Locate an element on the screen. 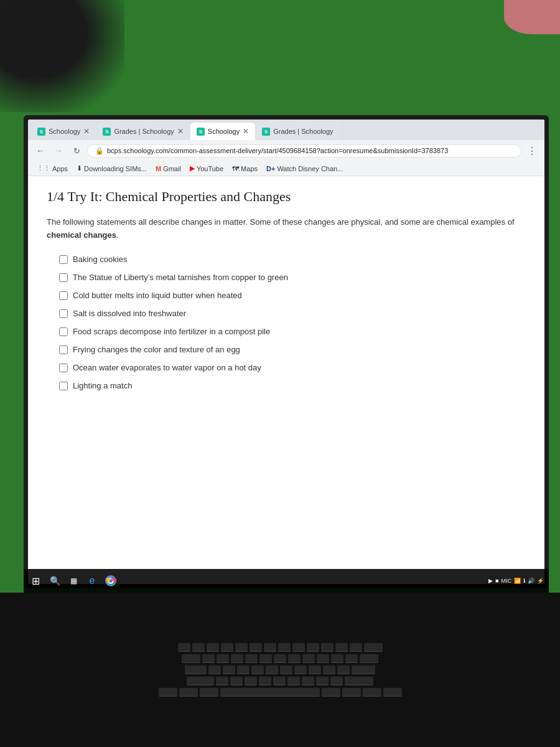 Image resolution: width=560 pixels, height=747 pixels. youtube-label: YouTube is located at coordinates (210, 169).